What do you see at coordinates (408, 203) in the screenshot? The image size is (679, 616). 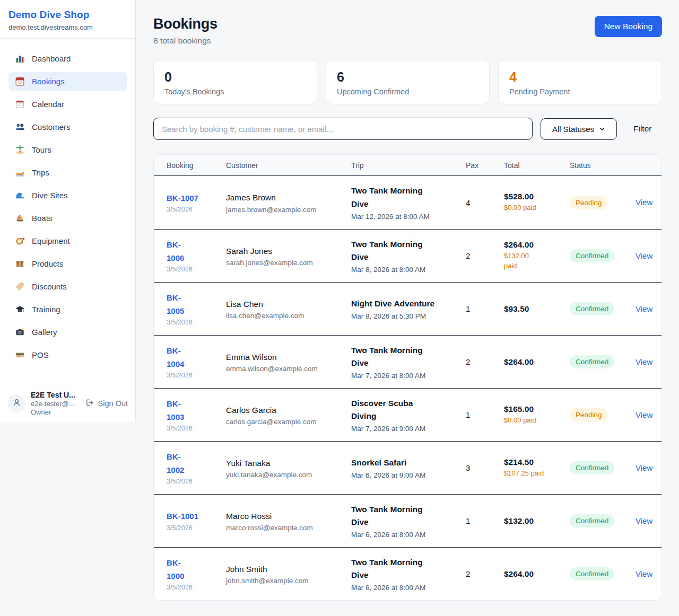 I see `trip-cell: Two Tank Morning Dive Mar 12, 2026 at 8:…` at bounding box center [408, 203].